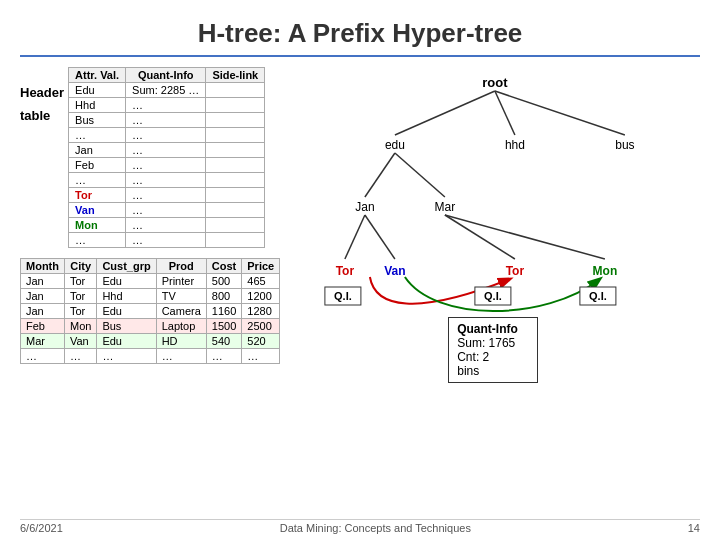 This screenshot has width=720, height=540. I want to click on edu-node: edu, so click(395, 145).